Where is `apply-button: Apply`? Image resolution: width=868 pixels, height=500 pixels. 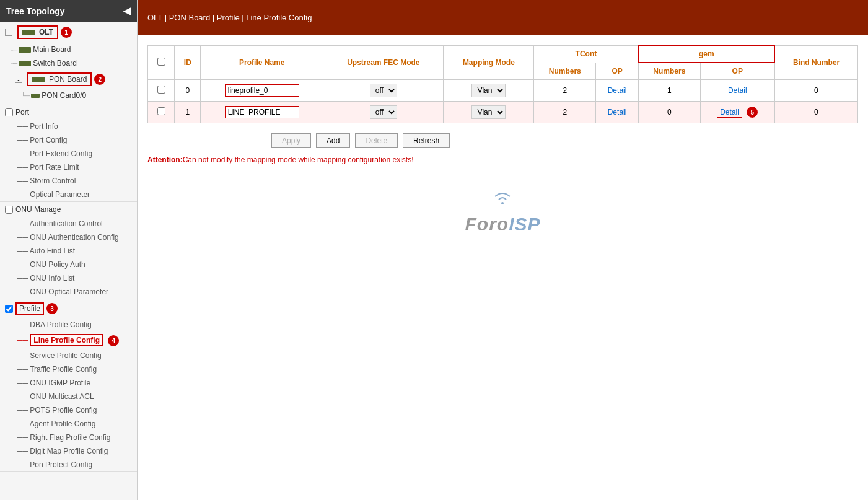
apply-button: Apply is located at coordinates (291, 141).